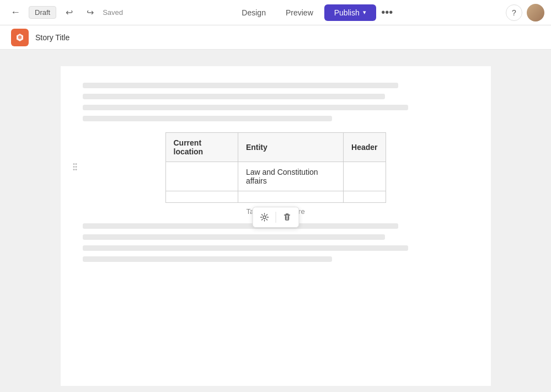  I want to click on settings-icon, so click(264, 217).